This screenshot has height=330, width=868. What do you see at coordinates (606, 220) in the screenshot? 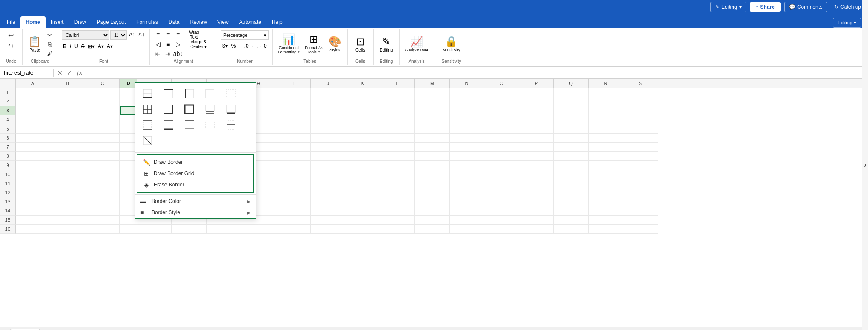
I see `cell-R15` at bounding box center [606, 220].